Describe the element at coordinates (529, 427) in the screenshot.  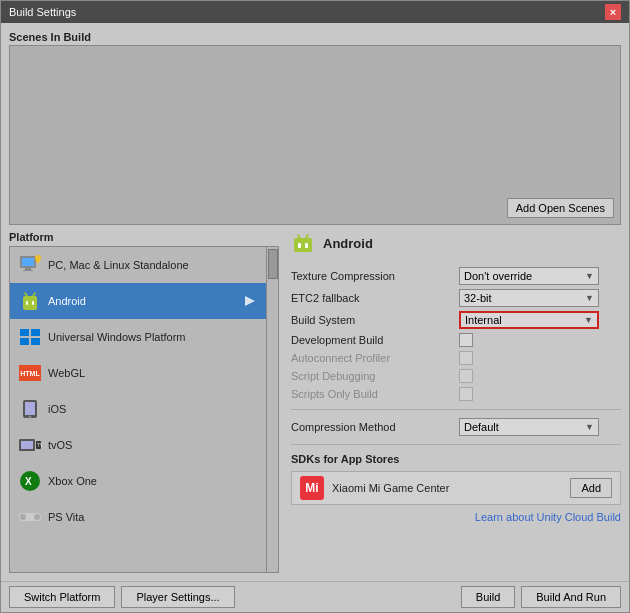
I see `compression-select: Default ▼` at that location.